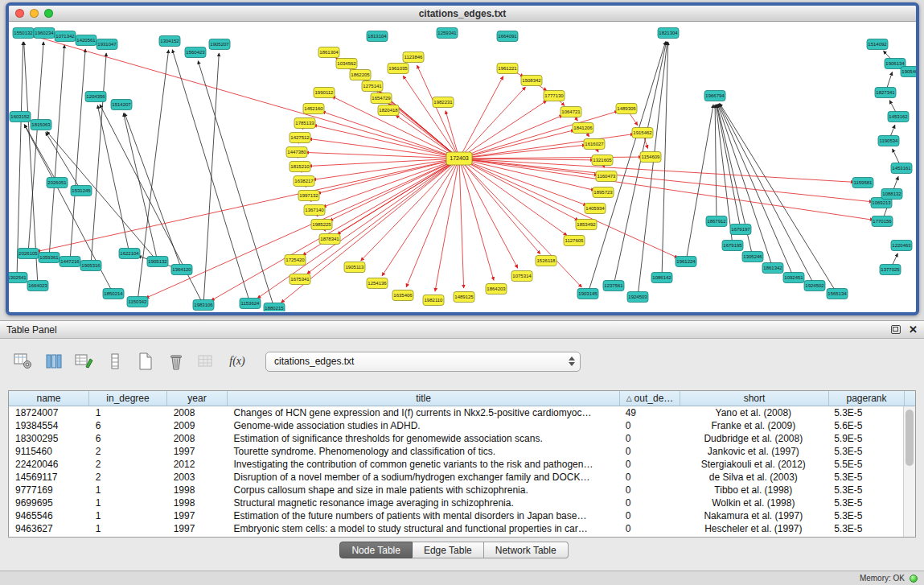 This screenshot has height=585, width=924. I want to click on table-cell: Yano et al. (2008), so click(754, 413).